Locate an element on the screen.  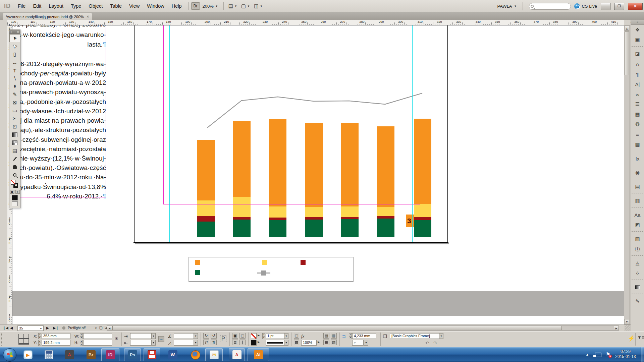
scale-y-field is located at coordinates (141, 343).